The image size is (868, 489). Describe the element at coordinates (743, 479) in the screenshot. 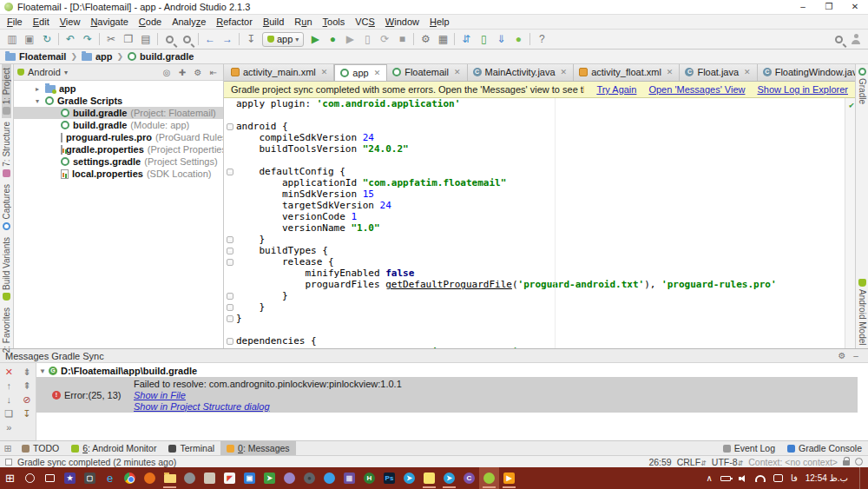

I see `speaker-icon` at that location.